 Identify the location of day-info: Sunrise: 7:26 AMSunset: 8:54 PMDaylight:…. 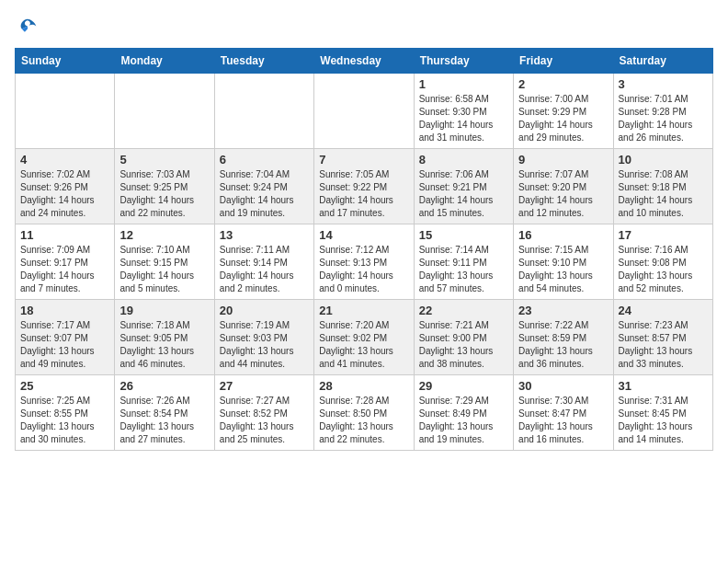
(164, 420).